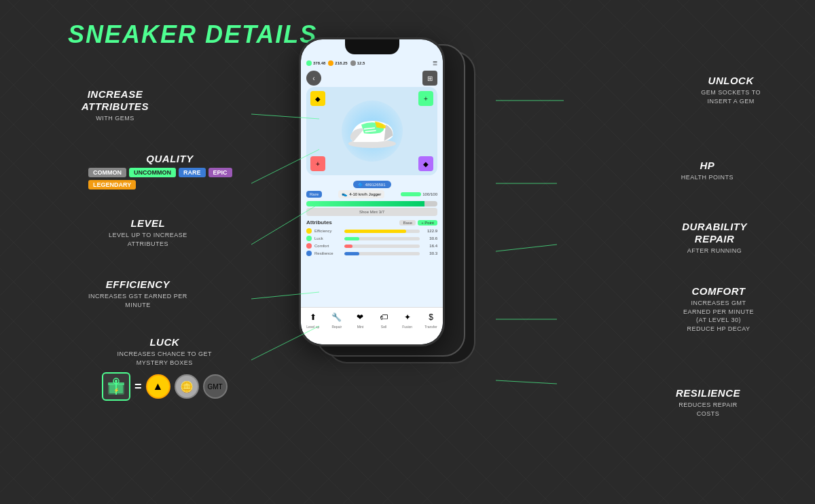  Describe the element at coordinates (309, 231) in the screenshot. I see `efficiency-dot` at that location.